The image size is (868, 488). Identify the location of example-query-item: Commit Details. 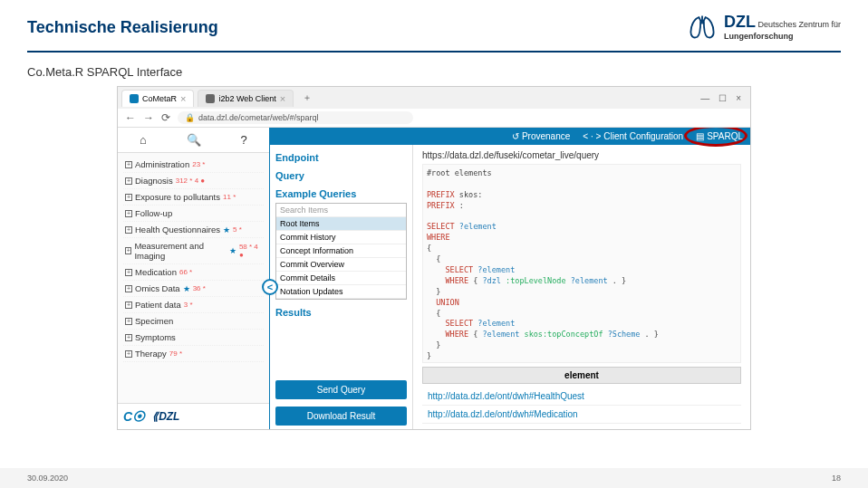
(341, 279).